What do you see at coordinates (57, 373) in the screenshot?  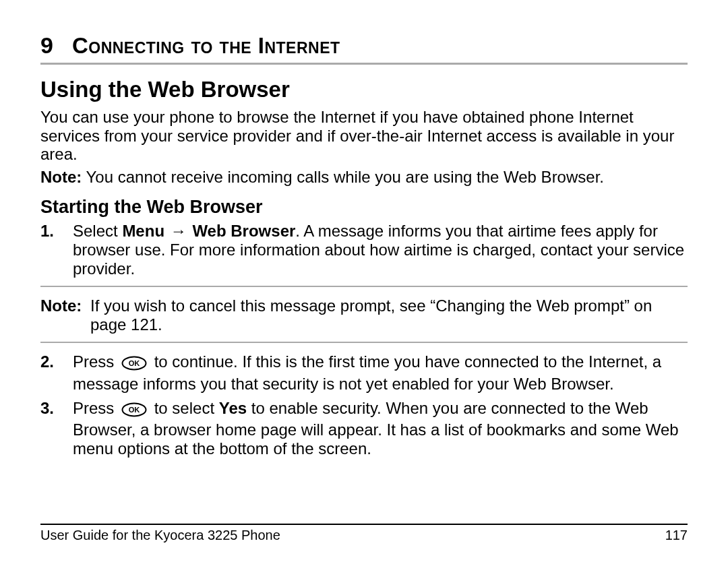 I see `step-marker: 2.` at bounding box center [57, 373].